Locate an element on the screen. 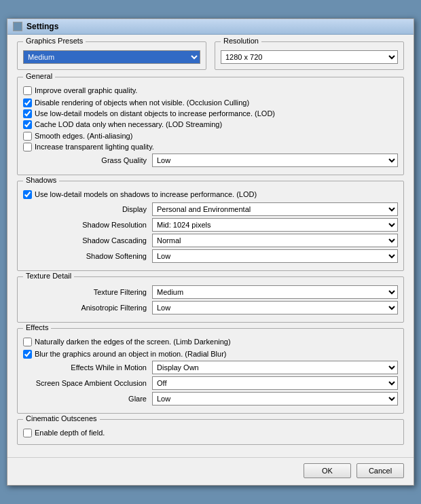 This screenshot has width=421, height=504. cinematic-group: Cinematic Outscenes Enable depth of fiel… is located at coordinates (210, 432).